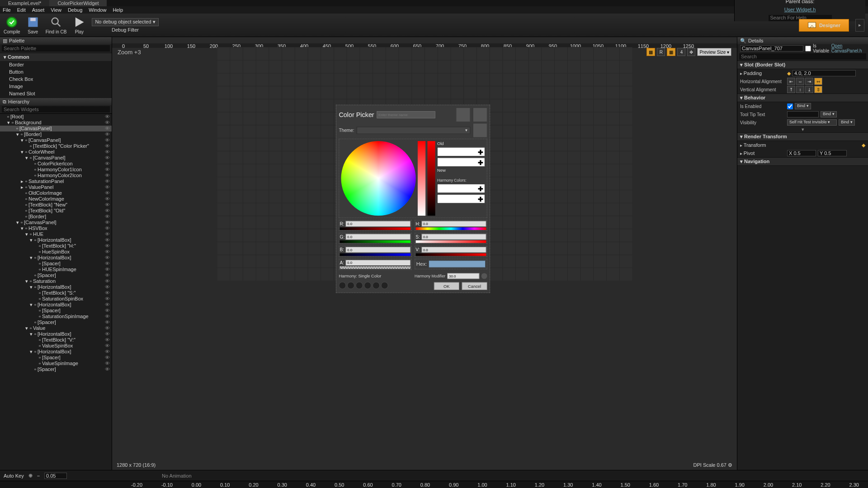 This screenshot has height=488, width=868. What do you see at coordinates (431, 178) in the screenshot?
I see `value-slider` at bounding box center [431, 178].